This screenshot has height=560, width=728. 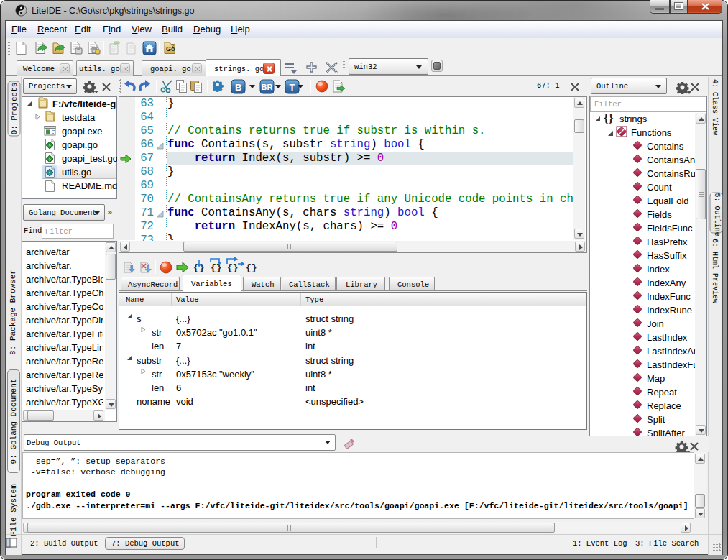 What do you see at coordinates (171, 49) in the screenshot?
I see `svg-text: Go` at bounding box center [171, 49].